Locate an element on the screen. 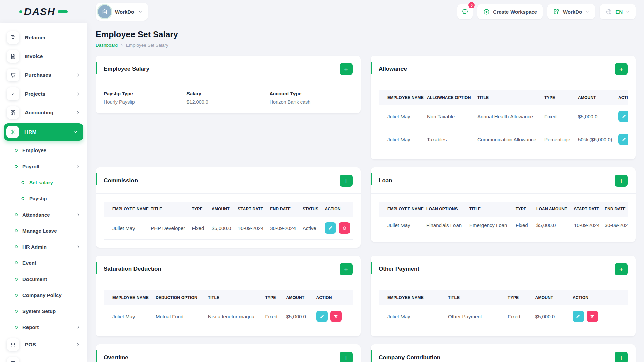  sidebar-subitem-payroll: Payroll is located at coordinates (44, 166).